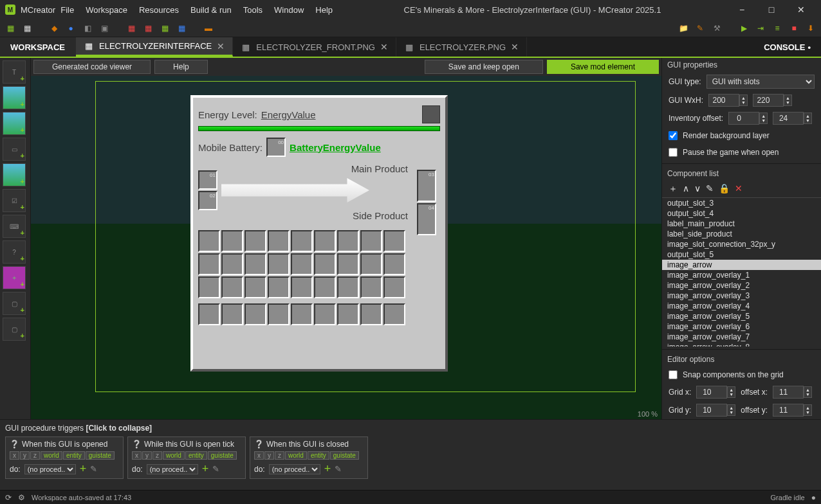  Describe the element at coordinates (811, 28) in the screenshot. I see `toolbar-icon: ⬇` at that location.